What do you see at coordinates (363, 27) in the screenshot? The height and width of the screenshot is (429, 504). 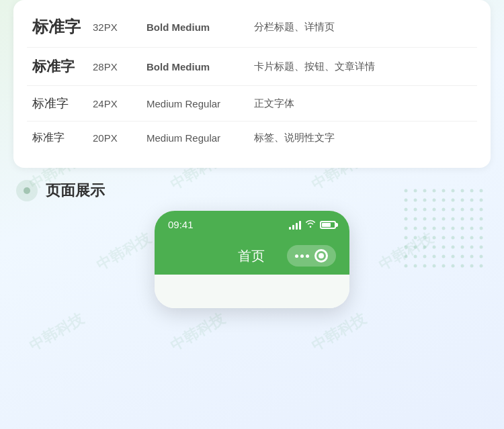 I see `usage-label: 分栏标题、详情页` at bounding box center [363, 27].